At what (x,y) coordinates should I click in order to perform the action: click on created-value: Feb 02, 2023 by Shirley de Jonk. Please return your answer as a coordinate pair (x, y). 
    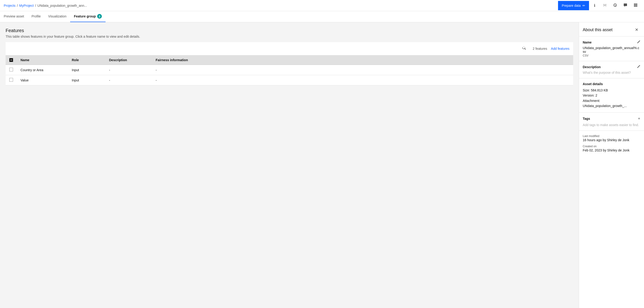
    Looking at the image, I should click on (612, 150).